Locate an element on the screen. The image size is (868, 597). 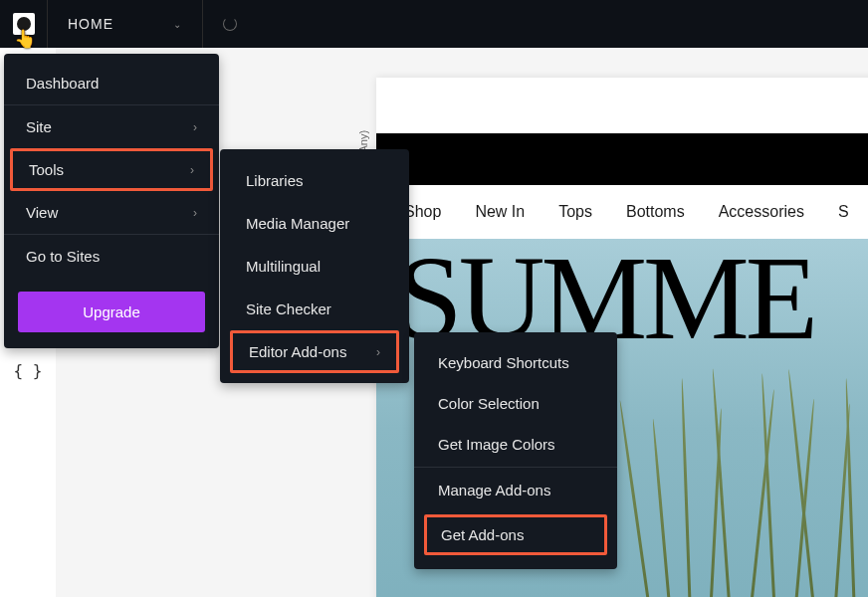
page-selector-label: HOME is located at coordinates (91, 24).